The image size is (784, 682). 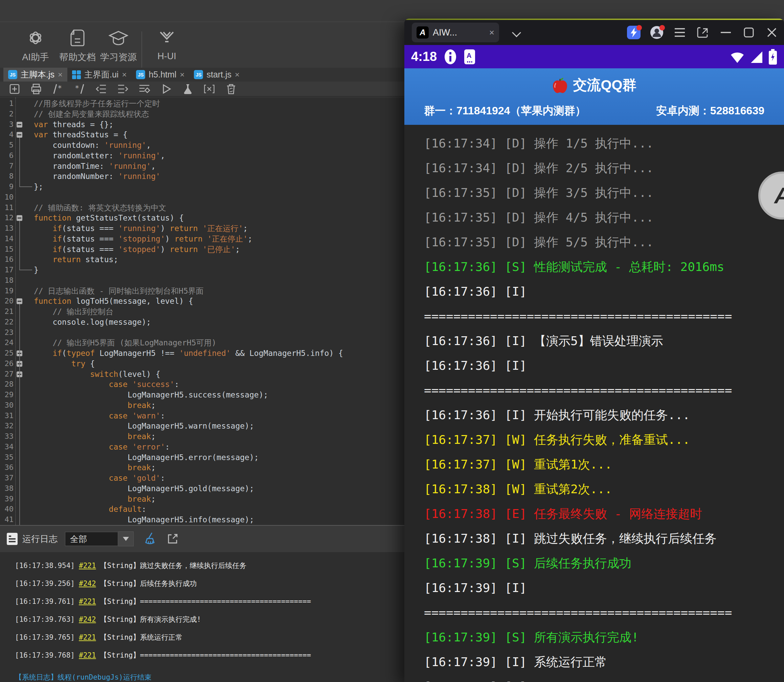 What do you see at coordinates (99, 75) in the screenshot?
I see `tab-main-ui: 主界面.ui ×` at bounding box center [99, 75].